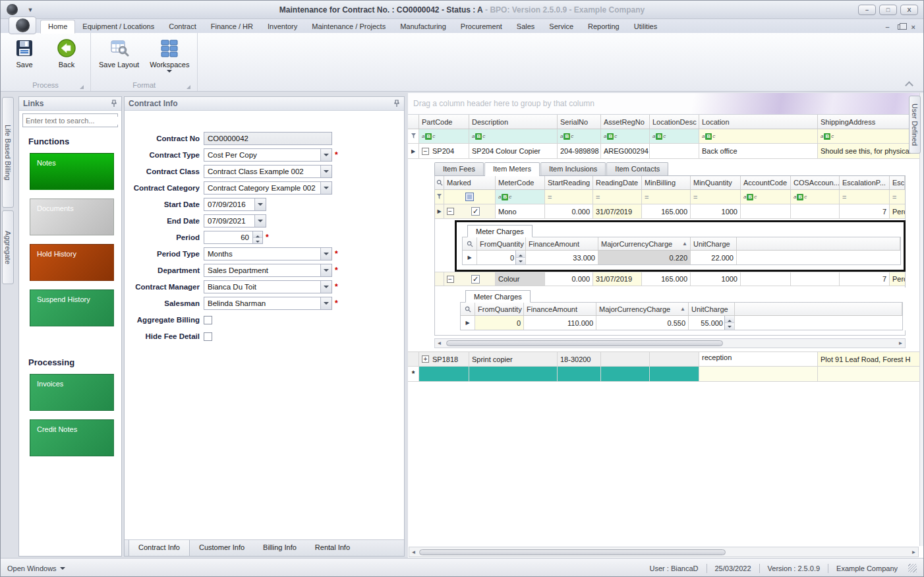 The width and height of the screenshot is (924, 577). What do you see at coordinates (625, 136) in the screenshot?
I see `filter-cell-assetregno: aBc` at bounding box center [625, 136].